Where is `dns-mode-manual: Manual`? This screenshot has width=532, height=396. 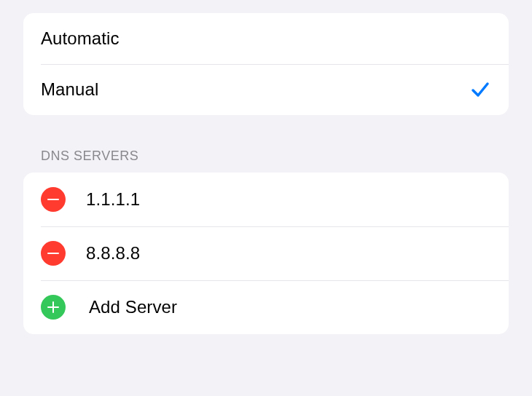
dns-mode-manual: Manual is located at coordinates (266, 90).